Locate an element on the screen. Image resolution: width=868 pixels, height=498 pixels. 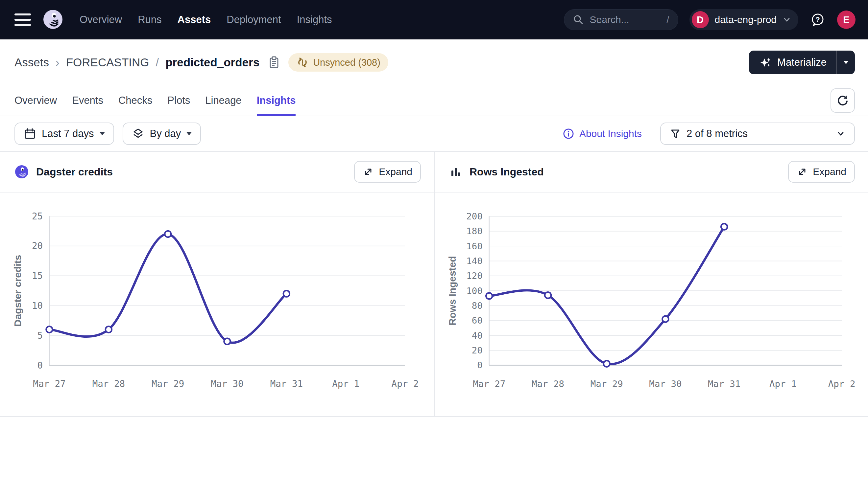
copy-asset-key-button is located at coordinates (274, 62).